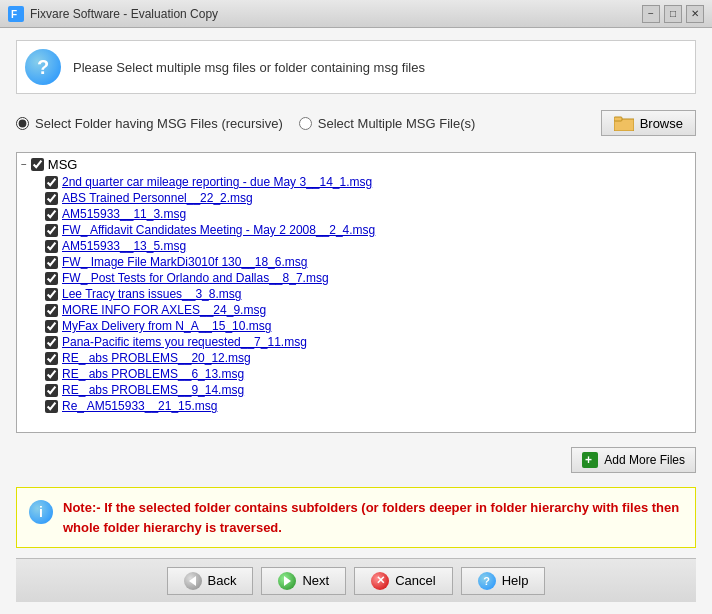 The width and height of the screenshot is (712, 614). Describe the element at coordinates (150, 124) in the screenshot. I see `radio-folder-option: Select Folder having MSG Files (recursiv…` at that location.